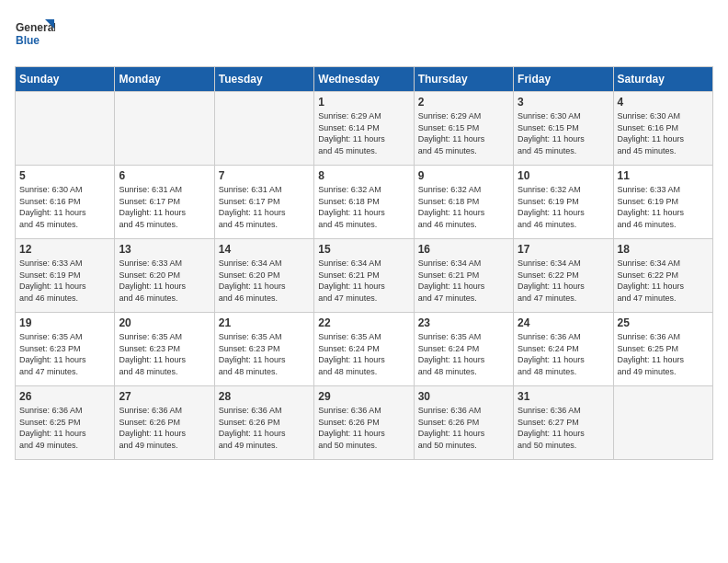 This screenshot has height=563, width=728. I want to click on calendar-cell: 3Sunrise: 6:30 AMSunset: 6:15 PMDaylight…, so click(563, 129).